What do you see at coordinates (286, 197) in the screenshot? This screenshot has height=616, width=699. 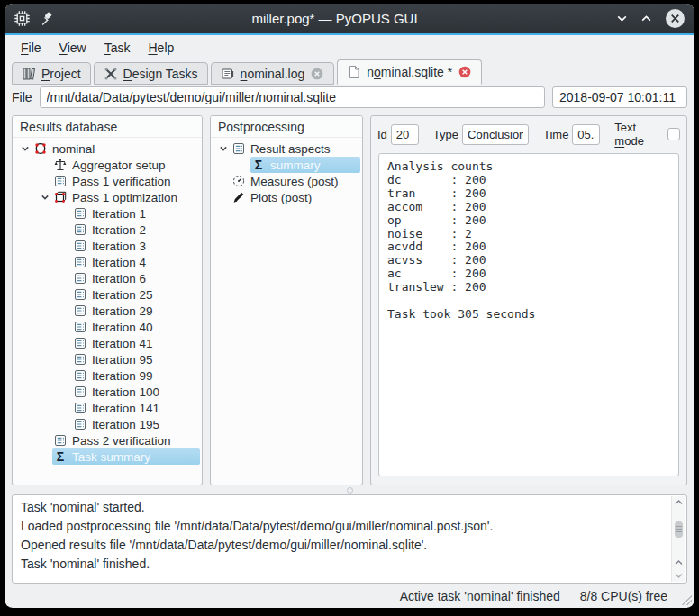 I see `tree-item-plots-post: Plots (post)` at bounding box center [286, 197].